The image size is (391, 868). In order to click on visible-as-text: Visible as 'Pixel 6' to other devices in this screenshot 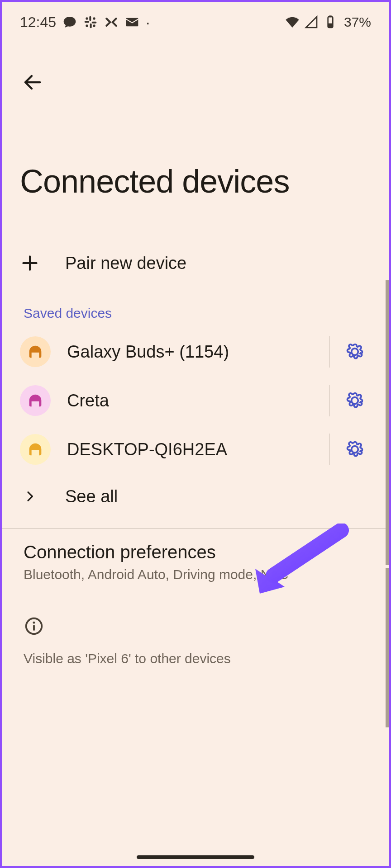, I will do `click(196, 652)`.